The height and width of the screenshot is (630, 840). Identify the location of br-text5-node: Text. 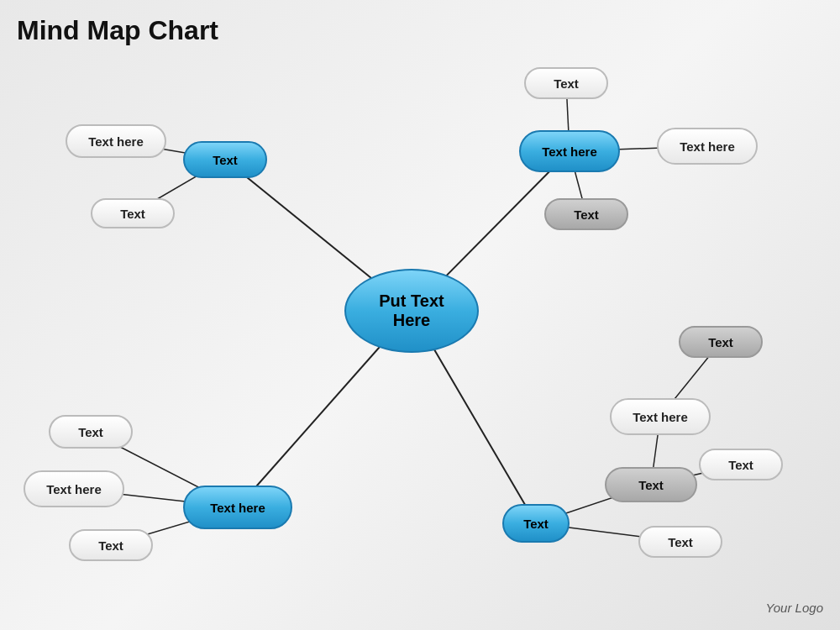
(680, 542).